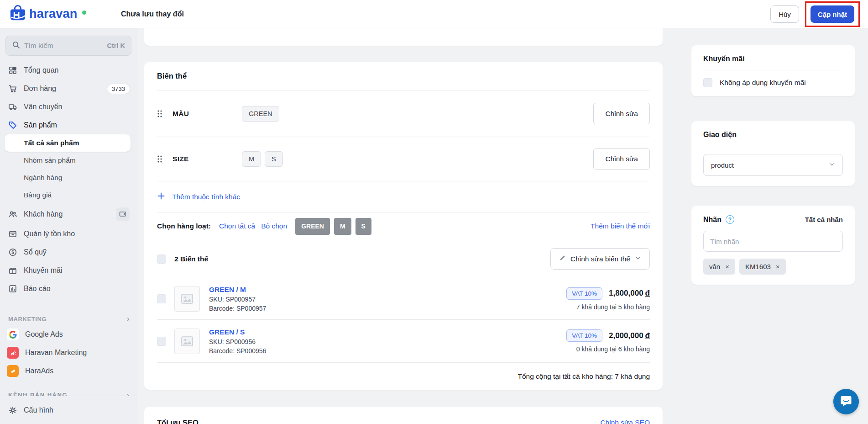 Image resolution: width=868 pixels, height=424 pixels. What do you see at coordinates (773, 165) in the screenshot?
I see `theme-select: product` at bounding box center [773, 165].